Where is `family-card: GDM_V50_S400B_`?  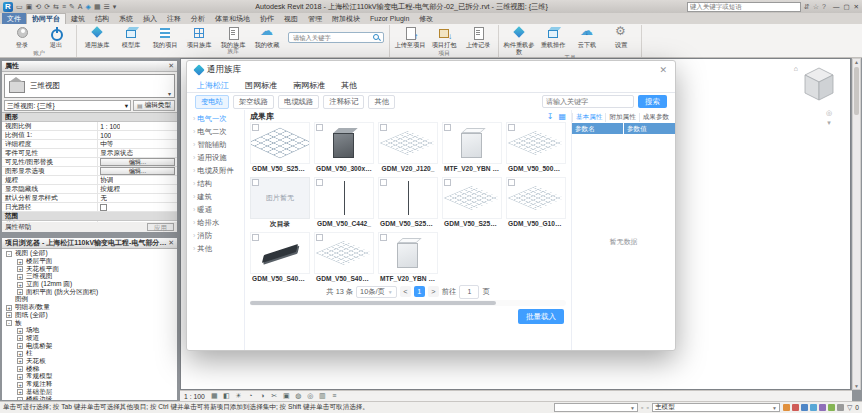
family-card: GDM_V50_S400B_ is located at coordinates (344, 258).